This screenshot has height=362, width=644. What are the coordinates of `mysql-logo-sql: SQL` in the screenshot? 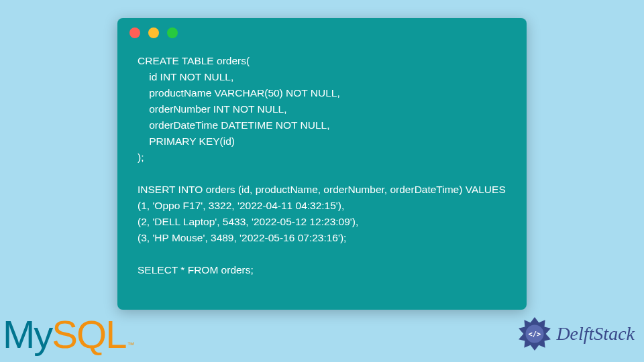 It's located at (89, 334).